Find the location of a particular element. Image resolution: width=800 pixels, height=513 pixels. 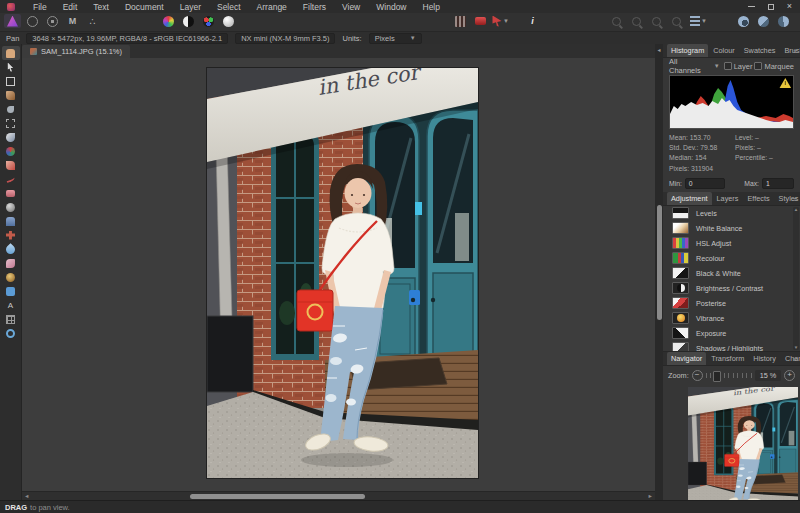

adjustment-tab-layers: Layers is located at coordinates (728, 198).